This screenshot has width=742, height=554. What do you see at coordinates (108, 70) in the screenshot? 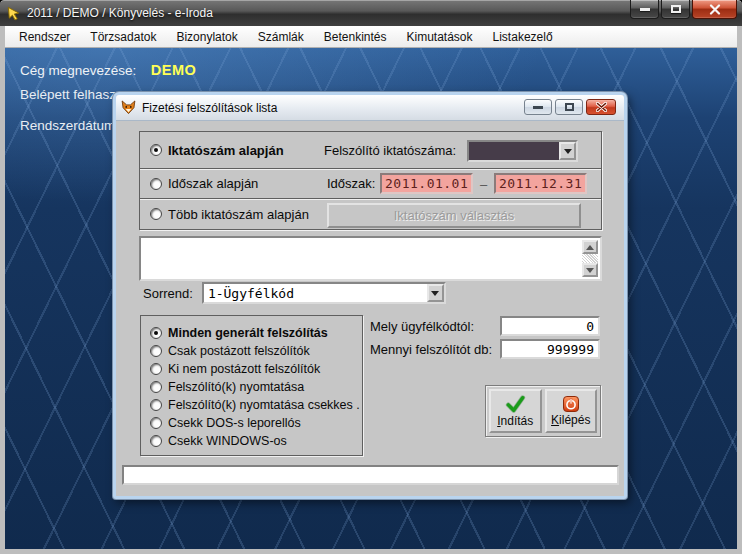
I see `company-name-row: Cég megnevezése: DEMO` at bounding box center [108, 70].